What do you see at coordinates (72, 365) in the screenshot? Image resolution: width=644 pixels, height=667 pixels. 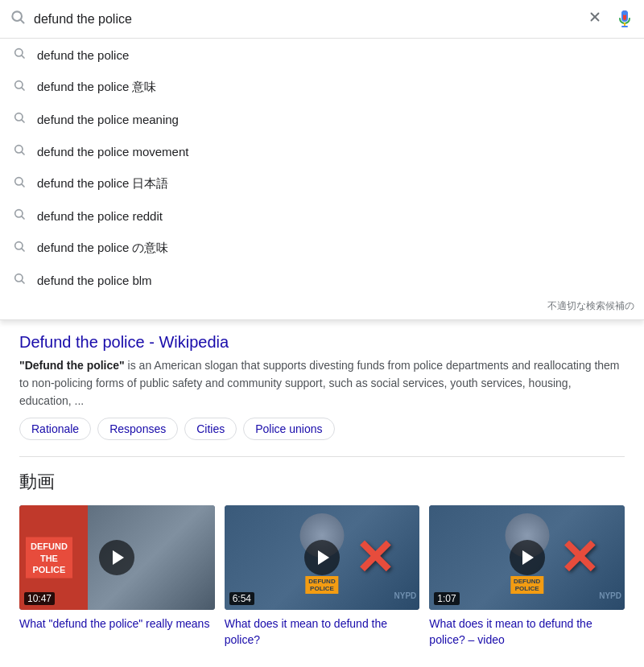 I see `wiki-bold-text: "Defund the police"` at bounding box center [72, 365].